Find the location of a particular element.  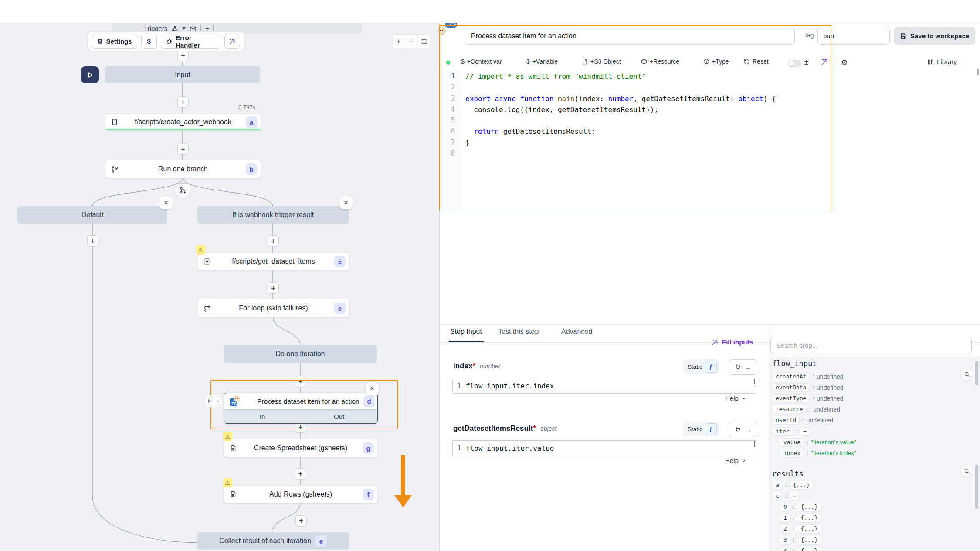

tab-test-this-step: Test this step is located at coordinates (519, 332).